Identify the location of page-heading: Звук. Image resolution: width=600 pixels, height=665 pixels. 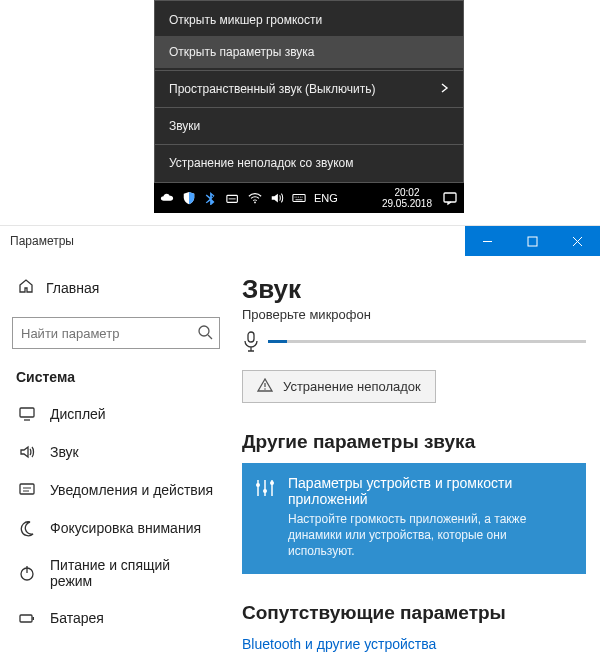
(414, 290).